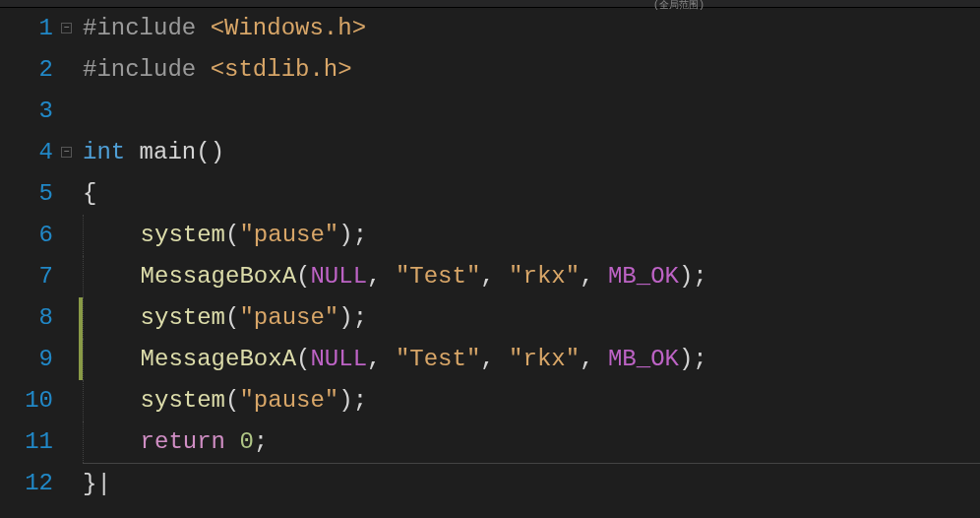  What do you see at coordinates (27, 277) in the screenshot?
I see `line-number: 7` at bounding box center [27, 277].